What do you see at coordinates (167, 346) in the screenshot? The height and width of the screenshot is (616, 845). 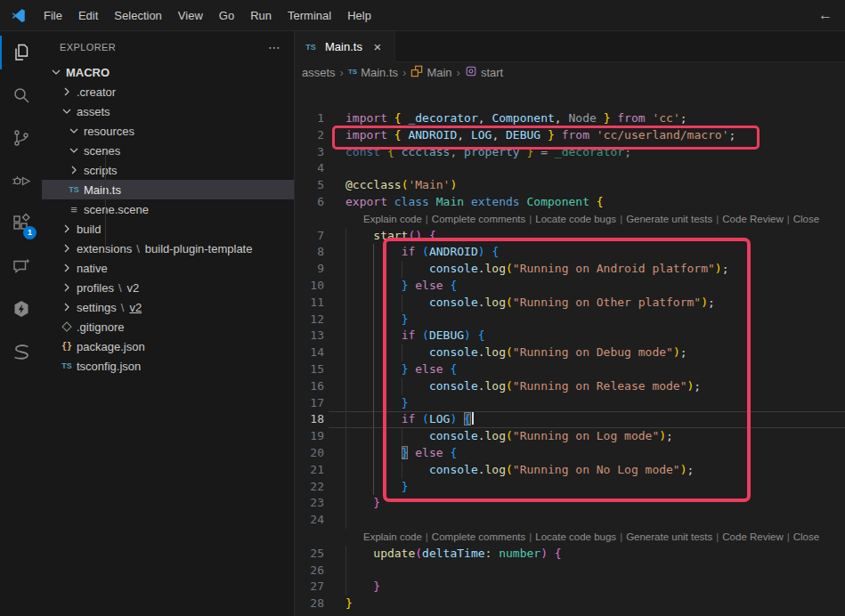 I see `tree-item-package-json: {}package.json` at bounding box center [167, 346].